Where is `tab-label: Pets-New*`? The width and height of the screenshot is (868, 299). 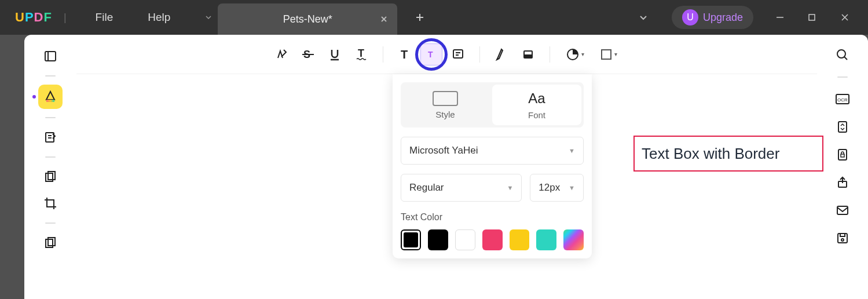 tab-label: Pets-New* is located at coordinates (308, 20).